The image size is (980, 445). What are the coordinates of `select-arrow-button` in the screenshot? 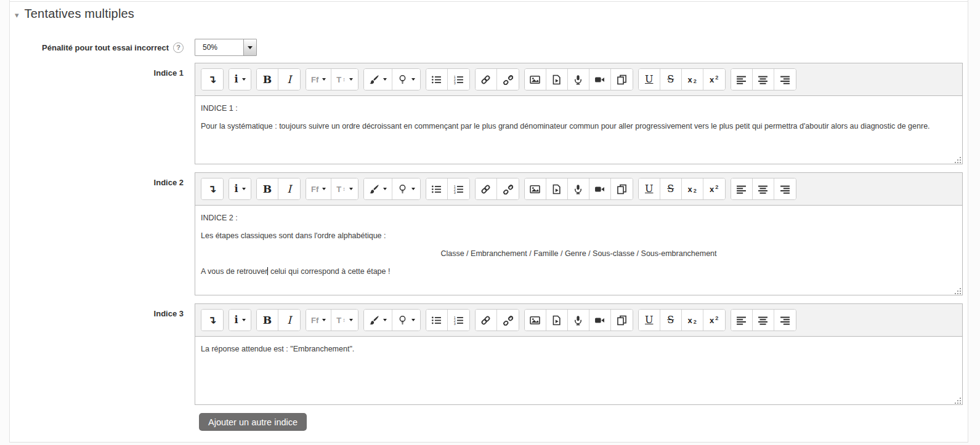 It's located at (250, 47).